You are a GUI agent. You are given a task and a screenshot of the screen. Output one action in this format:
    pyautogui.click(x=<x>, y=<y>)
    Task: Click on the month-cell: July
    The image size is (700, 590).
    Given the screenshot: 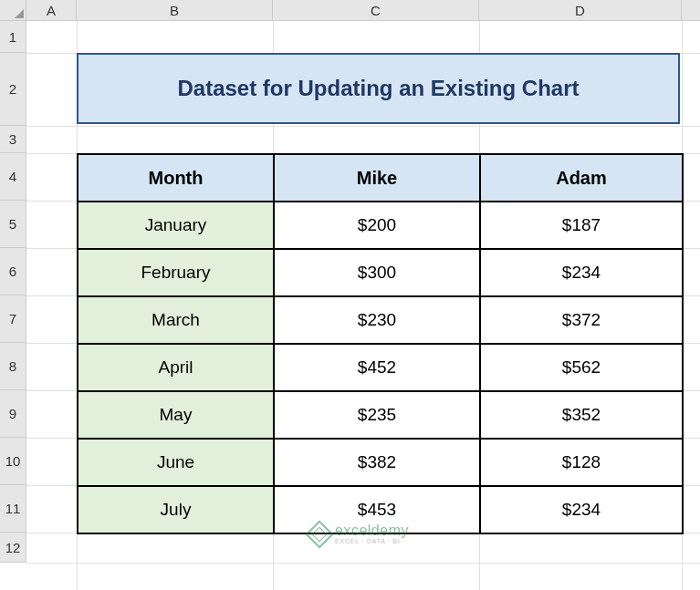 What is the action you would take?
    pyautogui.click(x=175, y=510)
    